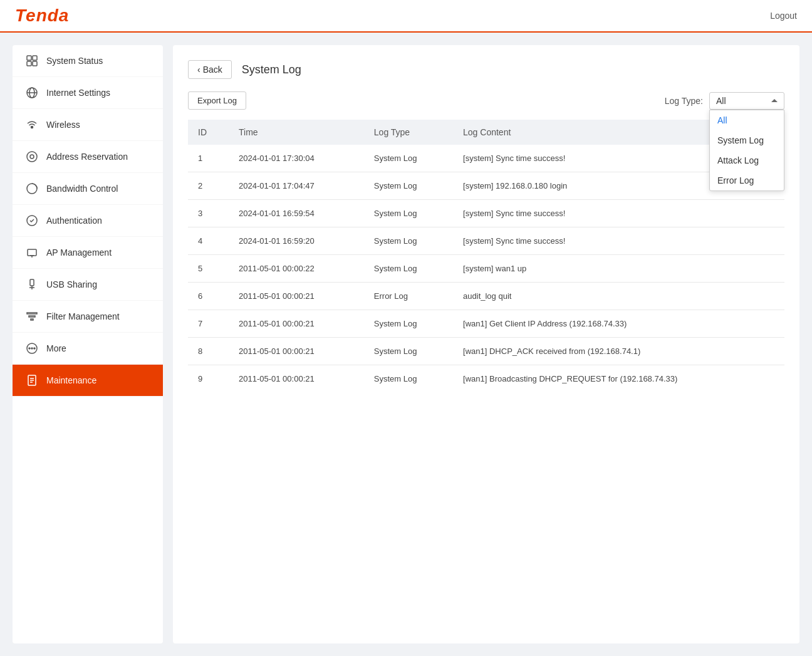 This screenshot has width=812, height=656. Describe the element at coordinates (32, 380) in the screenshot. I see `maintenance-icon` at that location.